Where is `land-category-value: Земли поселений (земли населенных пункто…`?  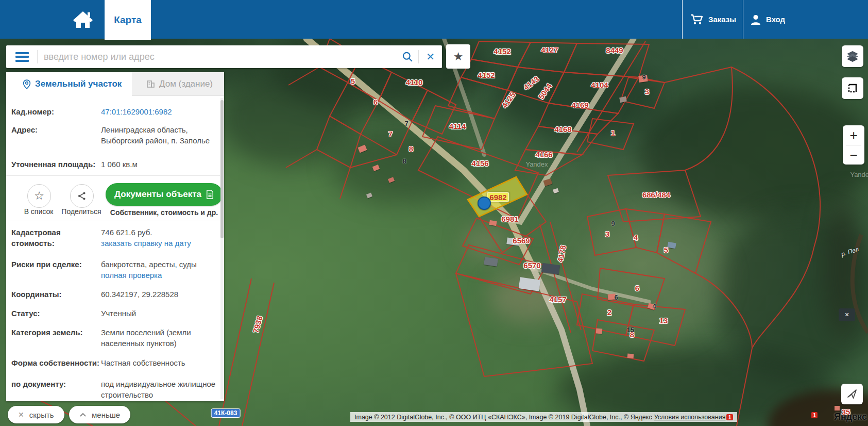 land-category-value: Земли поселений (земли населенных пункто… is located at coordinates (161, 338).